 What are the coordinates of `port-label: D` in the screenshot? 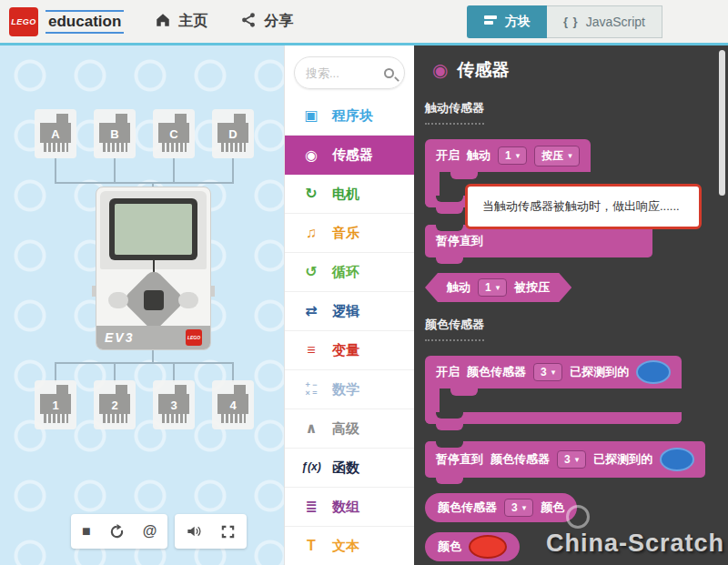 It's located at (233, 135).